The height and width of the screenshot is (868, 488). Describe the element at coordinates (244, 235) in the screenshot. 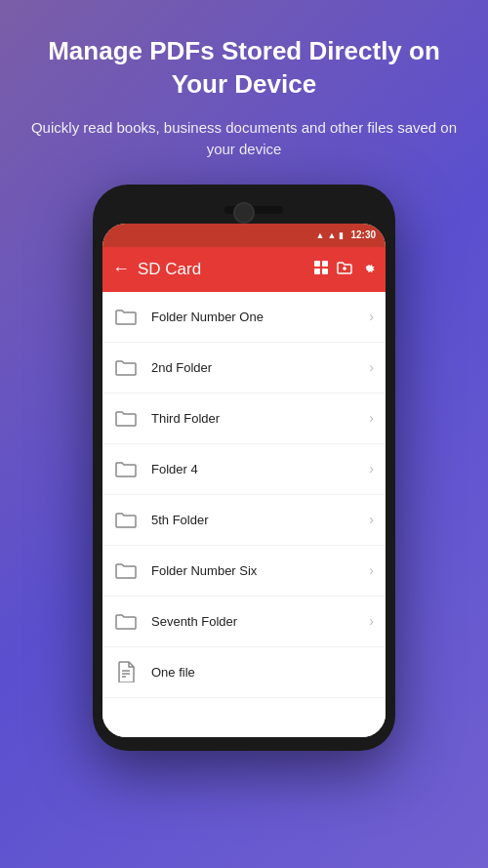

I see `status-bar: ▲ ▲ ▮ 12:30` at that location.